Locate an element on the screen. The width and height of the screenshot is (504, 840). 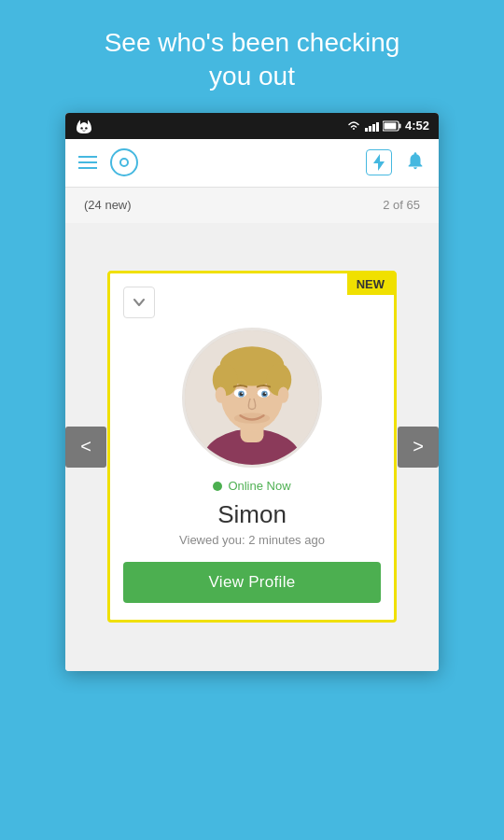
app-bar is located at coordinates (252, 163).